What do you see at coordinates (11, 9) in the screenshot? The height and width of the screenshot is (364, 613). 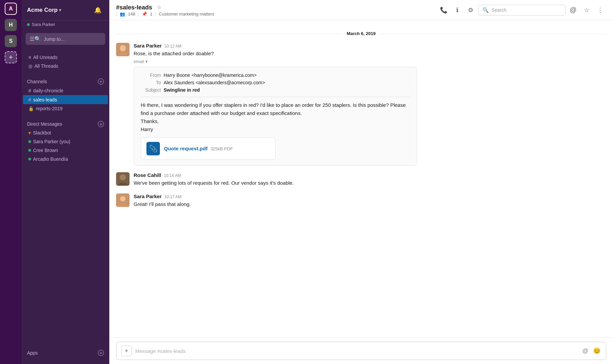 I see `workspace-avatar-a: A` at bounding box center [11, 9].